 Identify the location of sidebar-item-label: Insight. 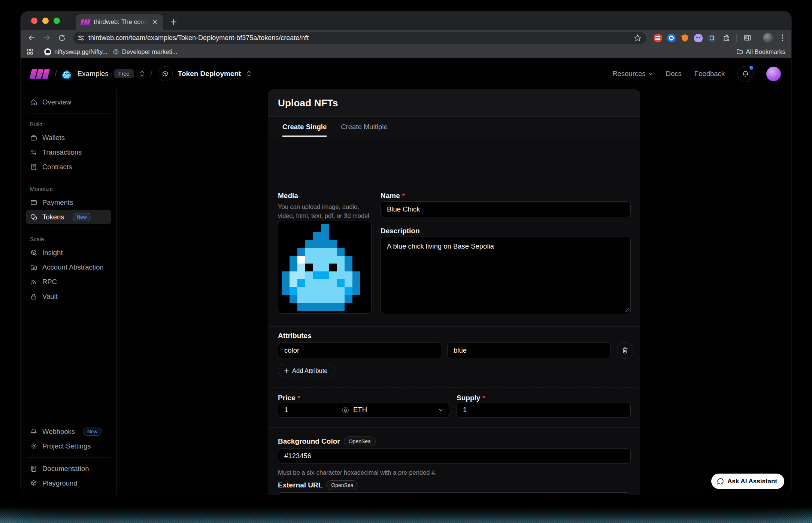
(52, 253).